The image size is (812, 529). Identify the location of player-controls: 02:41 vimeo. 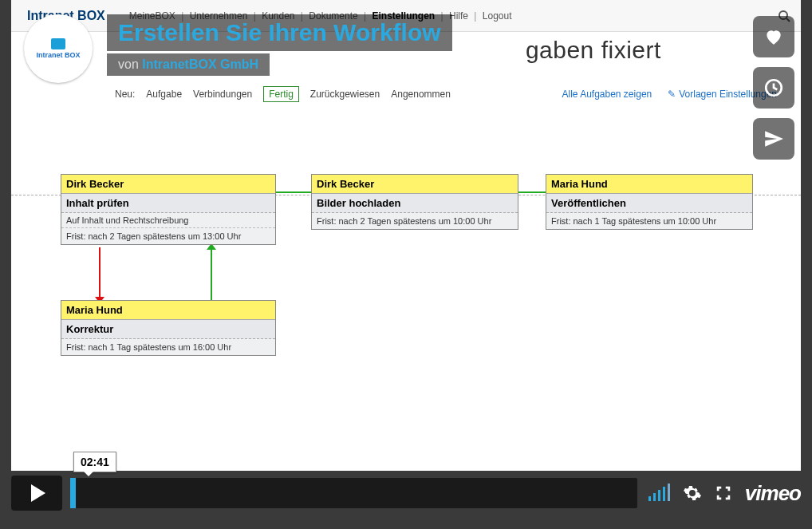
(406, 493).